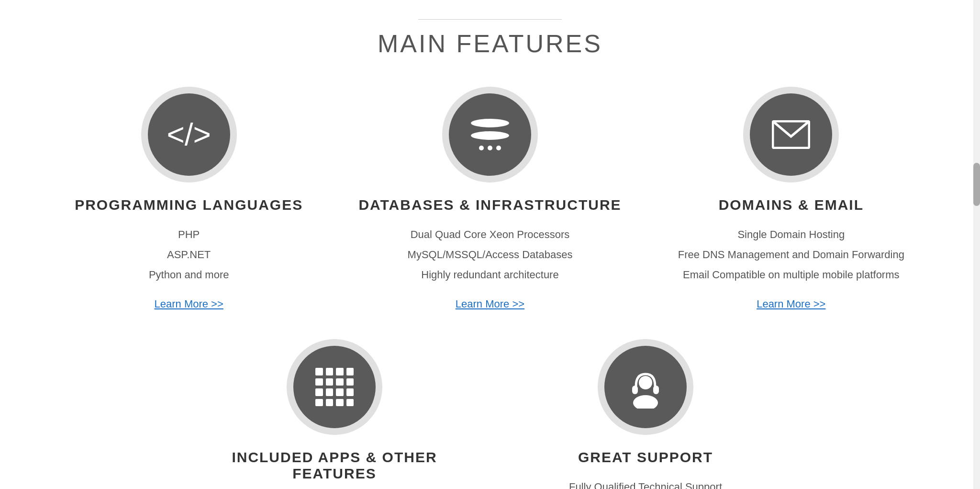  What do you see at coordinates (791, 135) in the screenshot?
I see `envelope-svg` at bounding box center [791, 135].